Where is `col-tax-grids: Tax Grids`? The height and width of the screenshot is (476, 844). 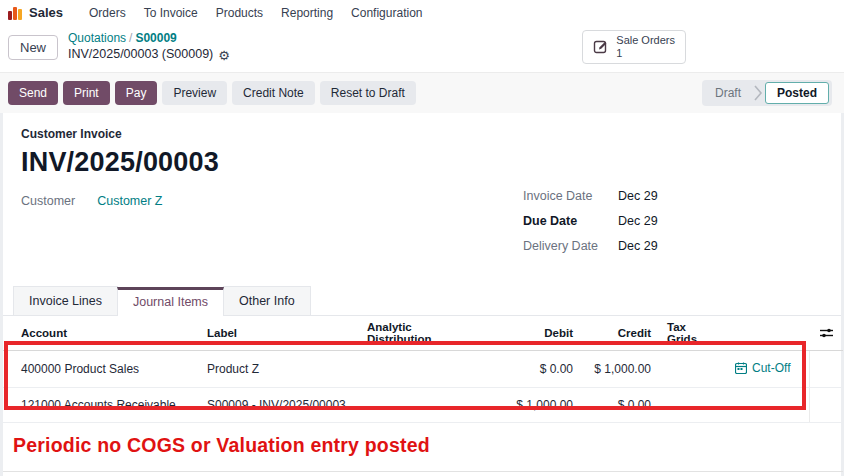 col-tax-grids: Tax Grids is located at coordinates (688, 334).